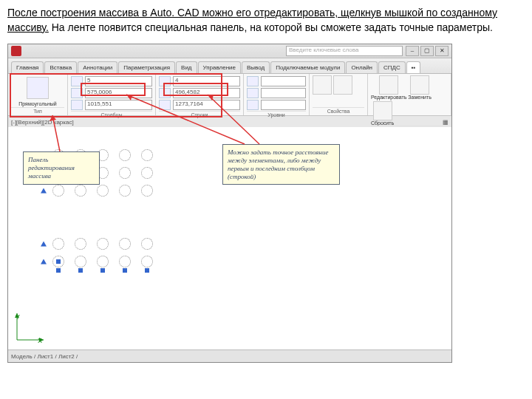 This screenshot has width=532, height=399. I want to click on tab-spds: СПДС, so click(392, 67).